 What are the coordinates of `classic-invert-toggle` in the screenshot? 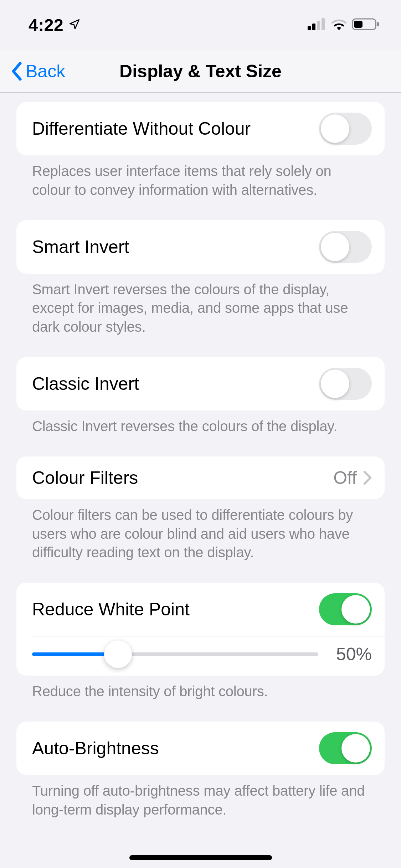 It's located at (345, 384).